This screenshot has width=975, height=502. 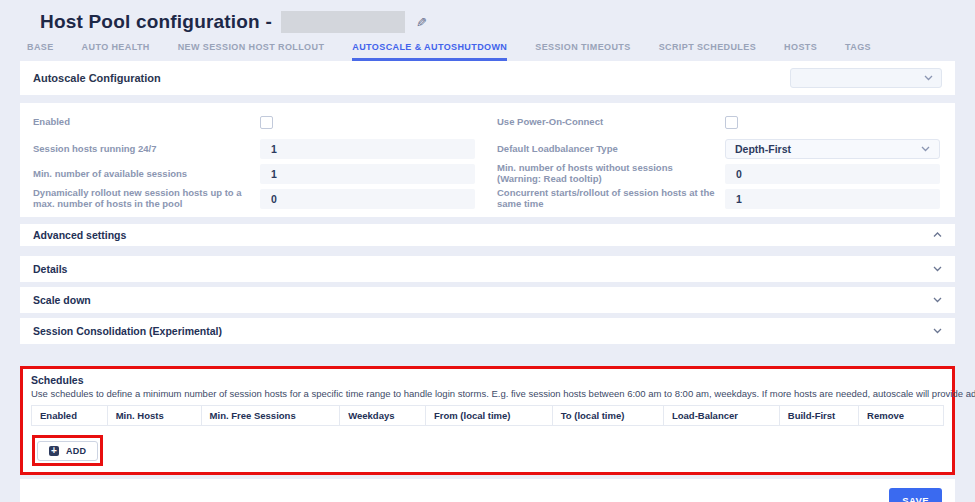 I want to click on autoscale-config-header: Autoscale Configuration, so click(x=488, y=78).